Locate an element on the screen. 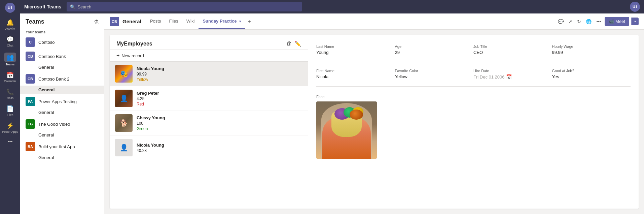 Image resolution: width=644 pixels, height=214 pixels. rail-item-more: ••• is located at coordinates (10, 142).